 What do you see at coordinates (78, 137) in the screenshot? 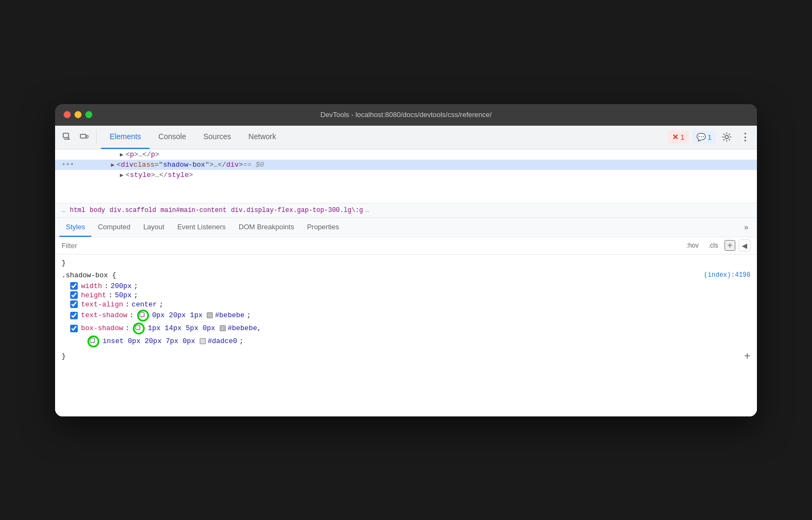
I see `toolbar-icons` at bounding box center [78, 137].